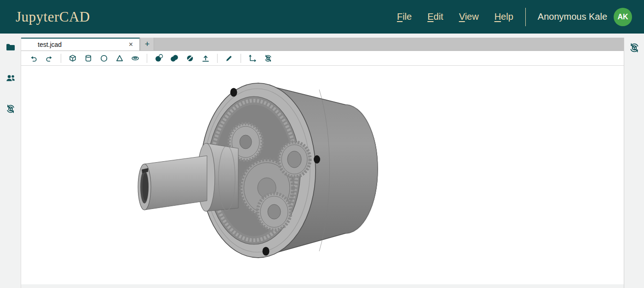  I want to click on cut-button, so click(159, 58).